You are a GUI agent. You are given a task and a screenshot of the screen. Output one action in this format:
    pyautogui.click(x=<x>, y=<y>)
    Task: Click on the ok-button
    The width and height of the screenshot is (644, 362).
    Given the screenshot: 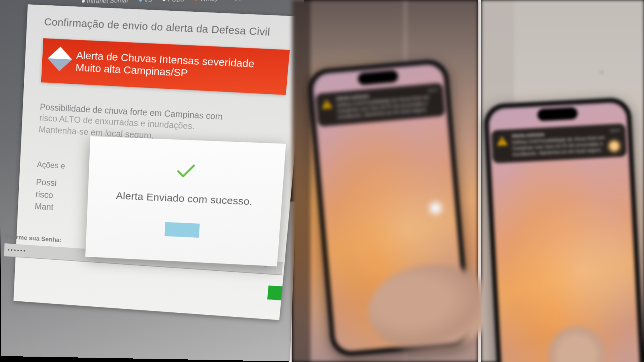 What is the action you would take?
    pyautogui.click(x=182, y=230)
    